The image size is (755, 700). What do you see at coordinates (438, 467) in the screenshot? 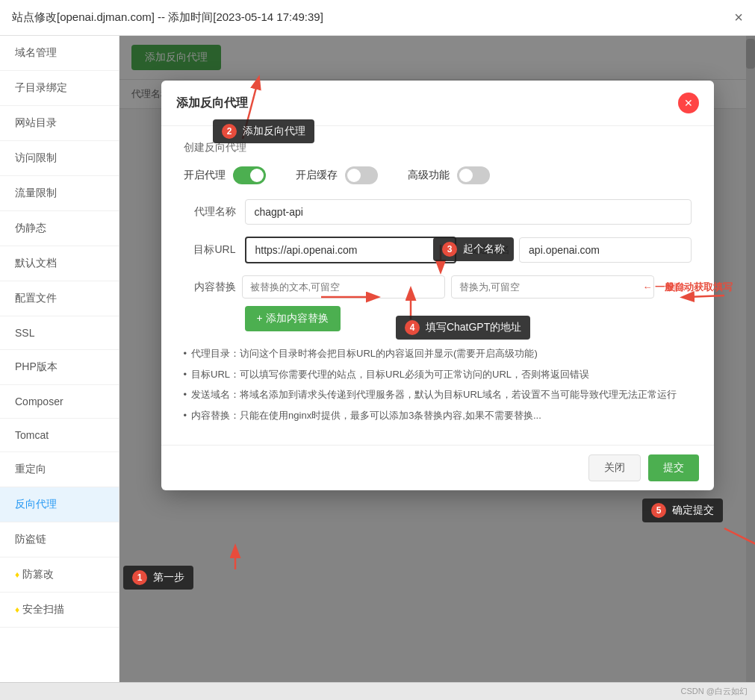
I see `modal-footer: 关闭 提交` at bounding box center [438, 467].